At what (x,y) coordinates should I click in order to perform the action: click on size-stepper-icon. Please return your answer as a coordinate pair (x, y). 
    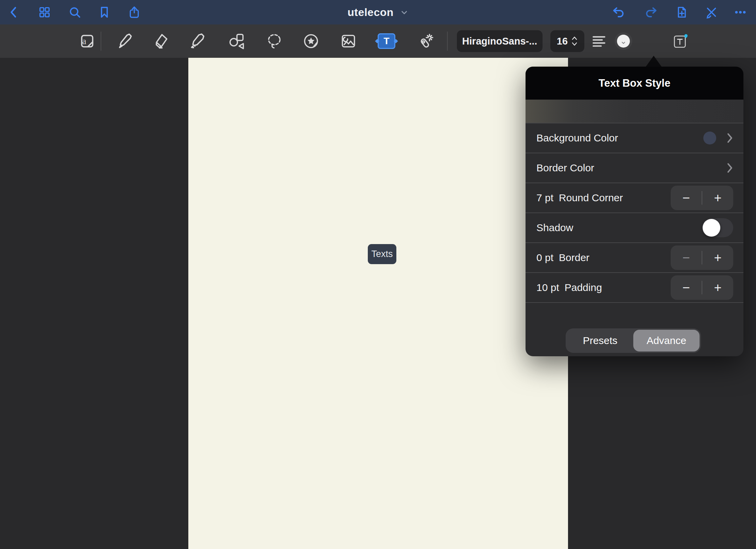
    Looking at the image, I should click on (574, 41).